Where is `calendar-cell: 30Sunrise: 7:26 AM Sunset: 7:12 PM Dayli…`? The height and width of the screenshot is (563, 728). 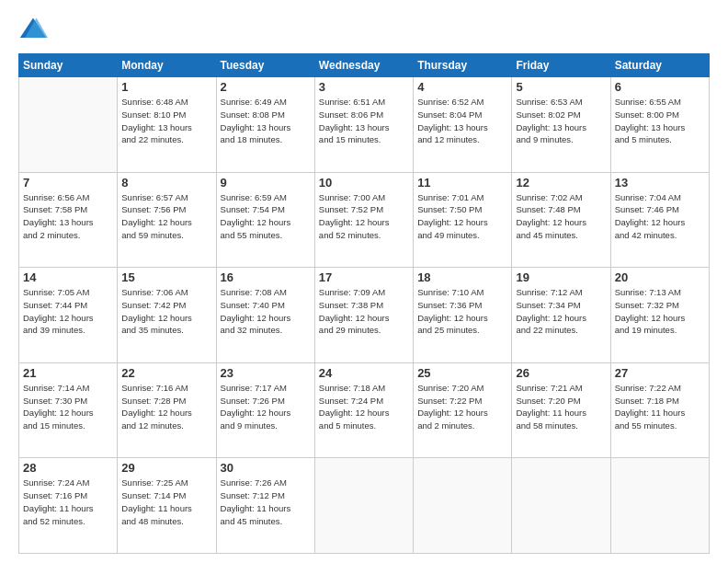 calendar-cell: 30Sunrise: 7:26 AM Sunset: 7:12 PM Dayli… is located at coordinates (265, 506).